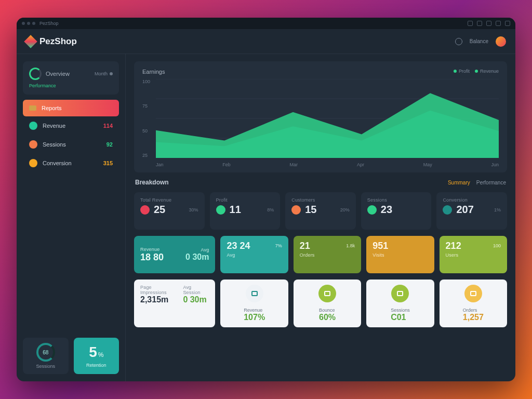  Describe the element at coordinates (175, 255) in the screenshot. I see `metric-tile: Revenue18 80 Avg0 30m` at that location.